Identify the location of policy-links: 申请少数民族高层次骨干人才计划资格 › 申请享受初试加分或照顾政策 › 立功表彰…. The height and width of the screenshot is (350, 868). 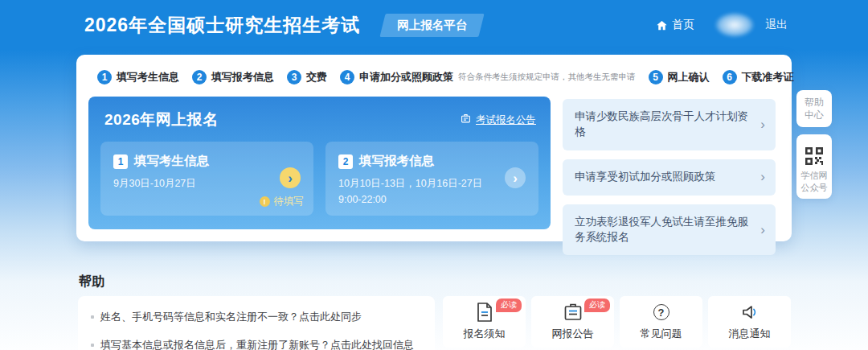
(669, 182).